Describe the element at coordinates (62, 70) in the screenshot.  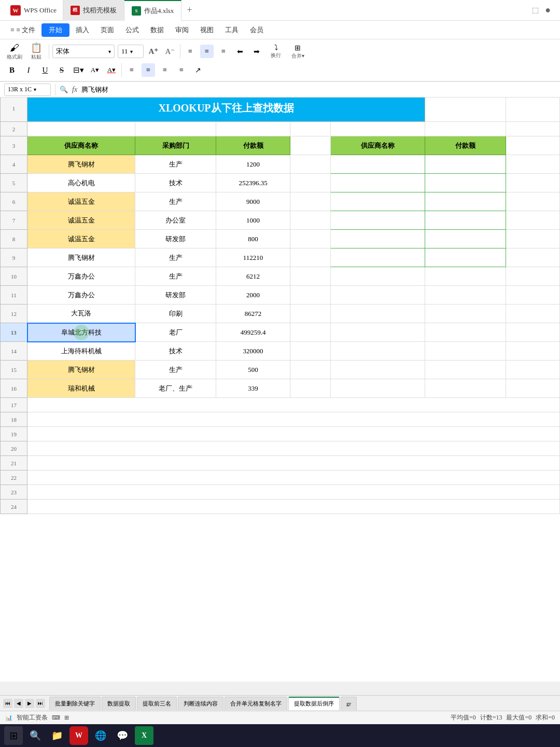
I see `strikethrough-button: S` at that location.